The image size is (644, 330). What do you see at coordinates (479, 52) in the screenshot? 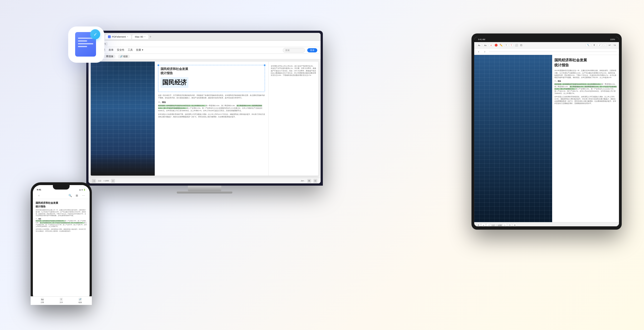
I see `tablet-back-btn: ‹` at bounding box center [479, 52].